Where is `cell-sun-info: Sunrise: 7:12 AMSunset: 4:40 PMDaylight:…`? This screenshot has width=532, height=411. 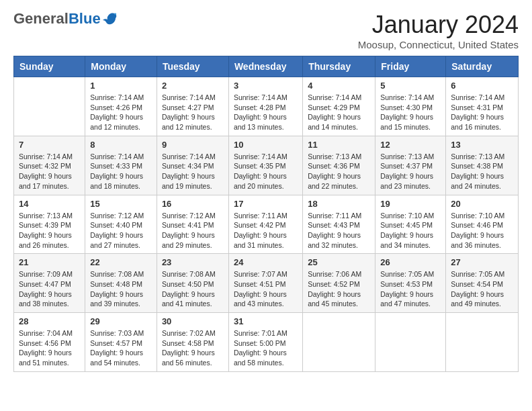
cell-sun-info: Sunrise: 7:12 AMSunset: 4:40 PMDaylight:… is located at coordinates (121, 231).